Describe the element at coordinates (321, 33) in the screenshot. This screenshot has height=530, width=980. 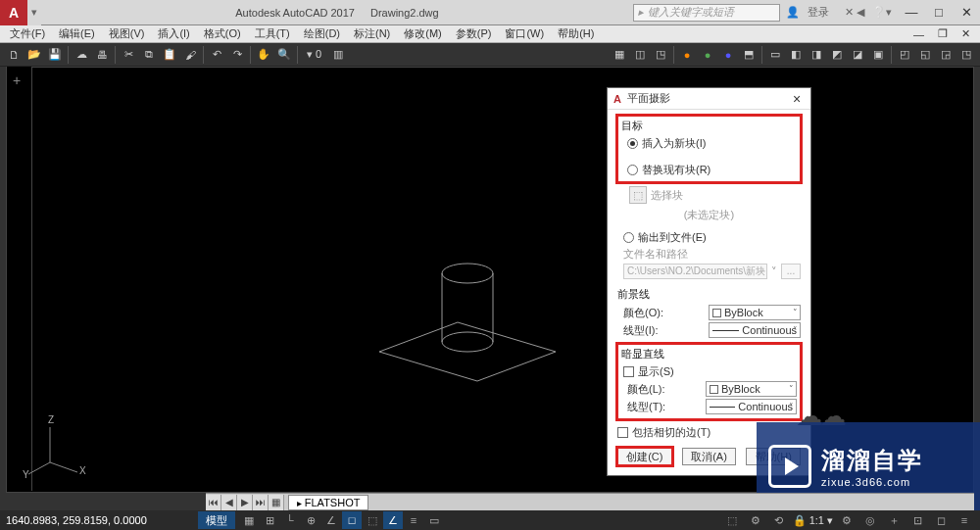
I see `menu-draw: 绘图(D)` at that location.